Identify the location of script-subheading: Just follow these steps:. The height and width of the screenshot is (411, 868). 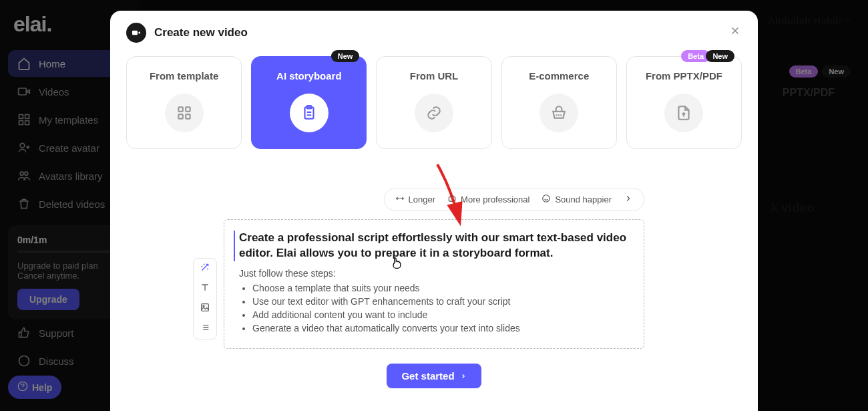
(434, 273).